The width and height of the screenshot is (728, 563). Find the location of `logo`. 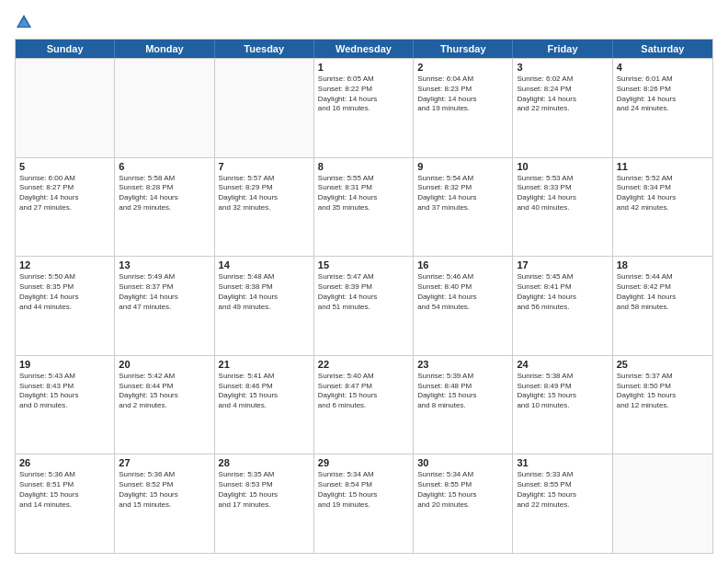

logo is located at coordinates (26, 21).